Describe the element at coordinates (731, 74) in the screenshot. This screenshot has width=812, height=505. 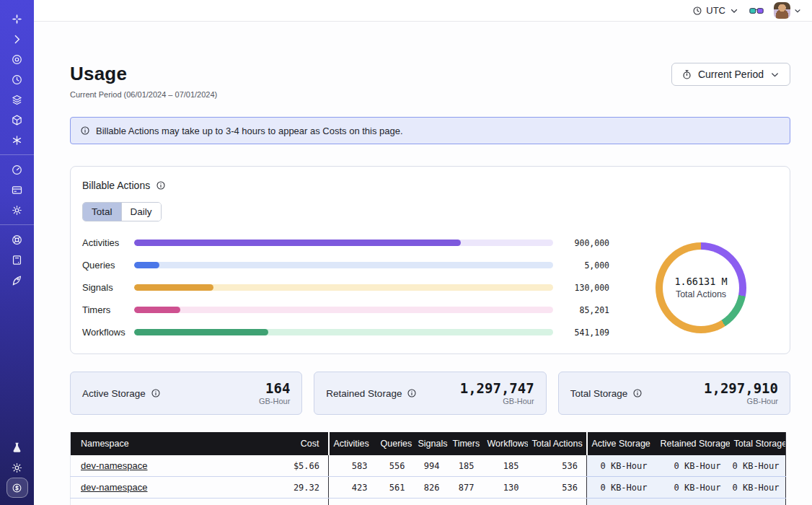
I see `period-selector-button: Current Period` at that location.